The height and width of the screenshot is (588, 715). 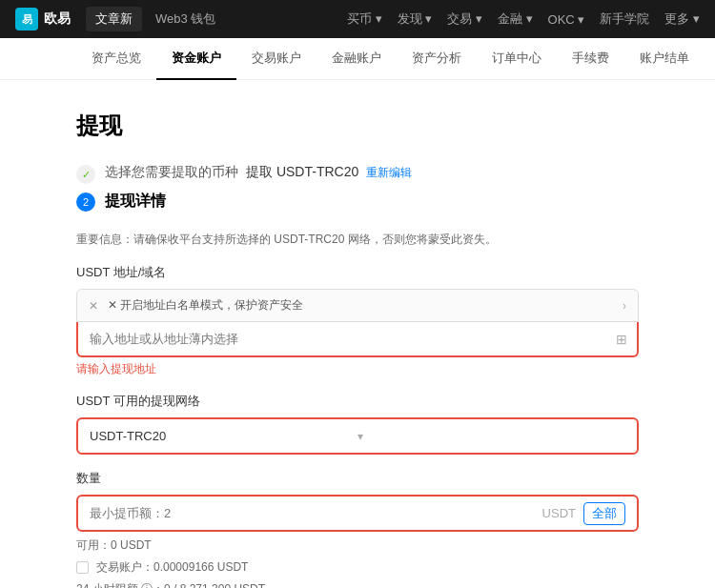 I want to click on top-nav-menus: 买币 ▾ 发现 ▾ 交易 ▾ 金融 ▾ OKC ▾ 新手学院 更多 ▾, so click(x=523, y=19).